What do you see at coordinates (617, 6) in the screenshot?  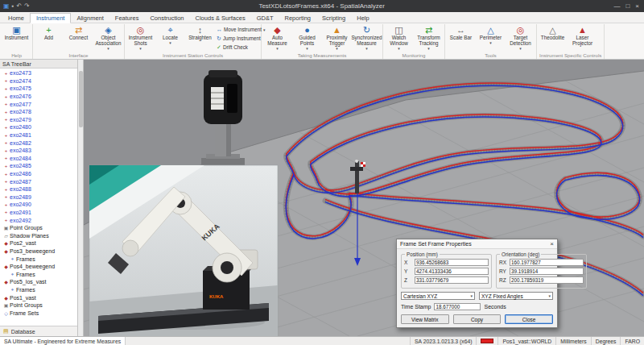 I see `minimize-button: —` at bounding box center [617, 6].